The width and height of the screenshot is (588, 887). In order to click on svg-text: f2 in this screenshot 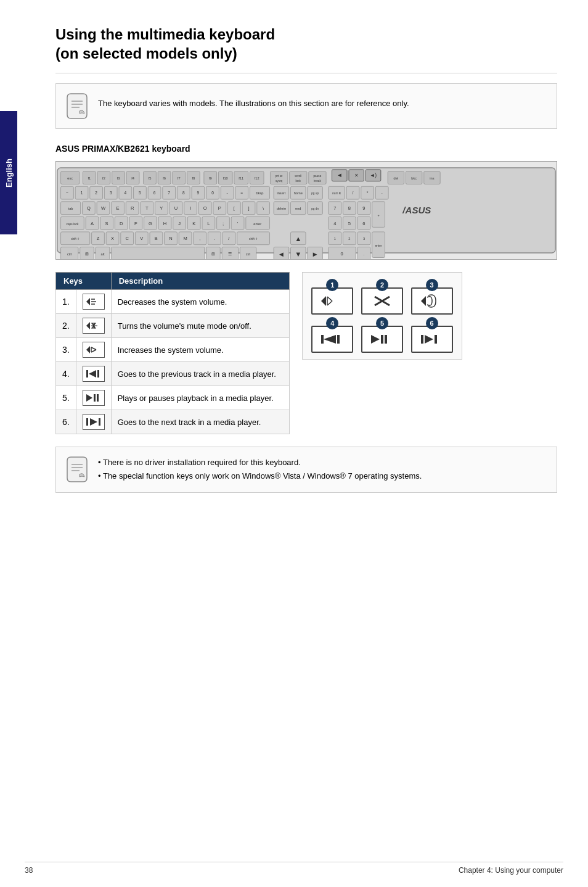, I will do `click(104, 178)`.